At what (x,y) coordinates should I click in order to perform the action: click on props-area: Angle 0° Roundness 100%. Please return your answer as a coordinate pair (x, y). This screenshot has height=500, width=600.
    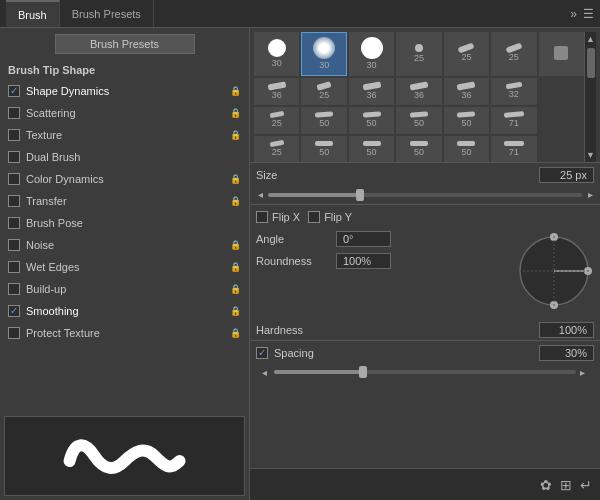
    Looking at the image, I should click on (425, 274).